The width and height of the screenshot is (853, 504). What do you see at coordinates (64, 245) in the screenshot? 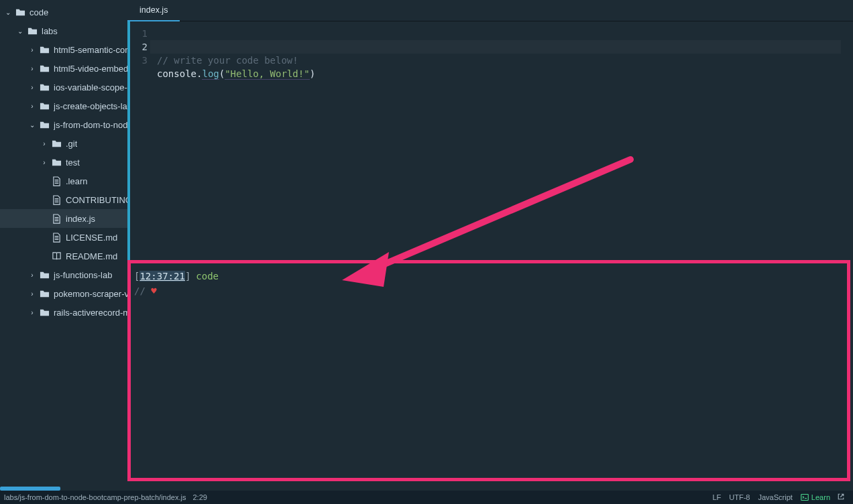
I see `file-tree-sidebar: ⌄code⌄labs›html5-semantic-containers›htm…` at bounding box center [64, 245].